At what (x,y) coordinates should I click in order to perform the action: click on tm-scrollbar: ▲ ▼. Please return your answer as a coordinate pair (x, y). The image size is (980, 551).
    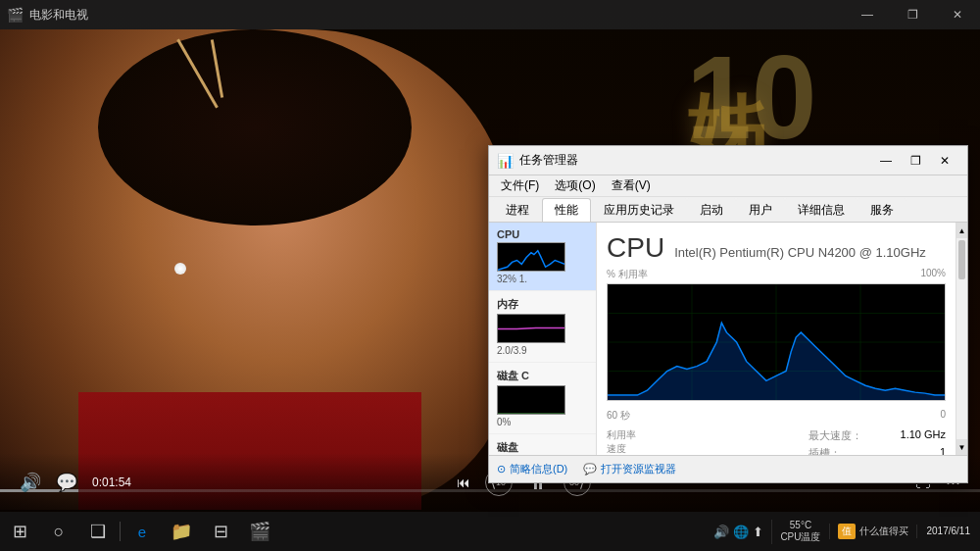
    Looking at the image, I should click on (961, 339).